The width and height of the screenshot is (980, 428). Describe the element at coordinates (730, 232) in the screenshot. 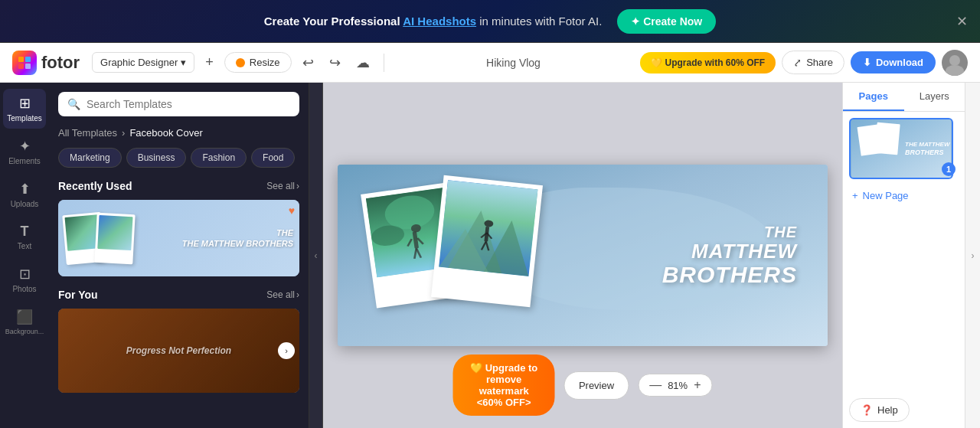

I see `canvas-title-the: THE` at that location.